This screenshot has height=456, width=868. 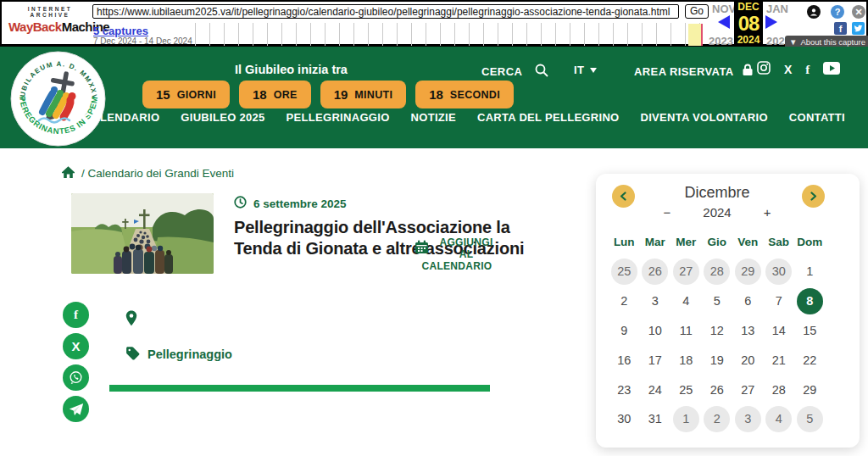 What do you see at coordinates (788, 70) in the screenshot?
I see `x-icon: X` at bounding box center [788, 70].